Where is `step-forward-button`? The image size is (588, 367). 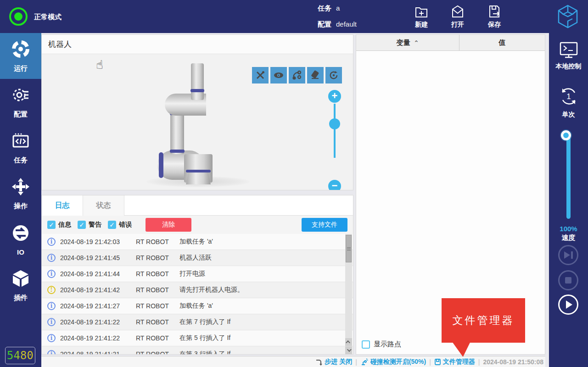
step-forward-button is located at coordinates (568, 255).